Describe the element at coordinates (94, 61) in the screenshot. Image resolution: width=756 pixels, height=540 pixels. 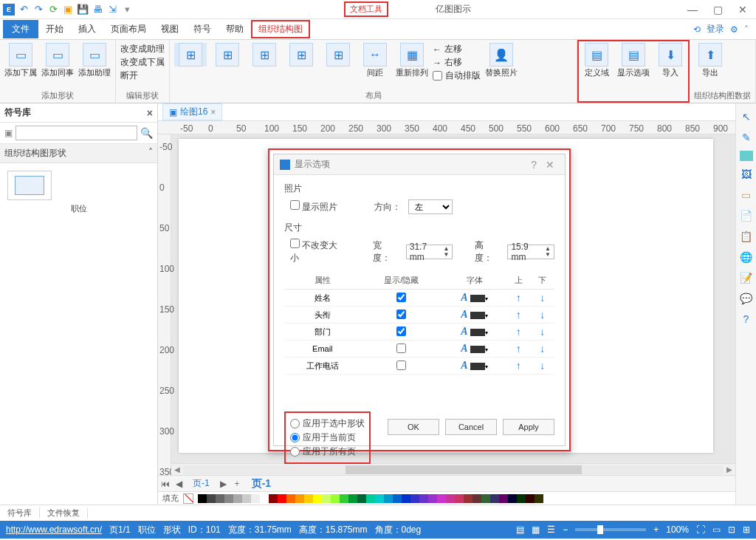
I see `add-assistant-button: ▭添加助理` at that location.